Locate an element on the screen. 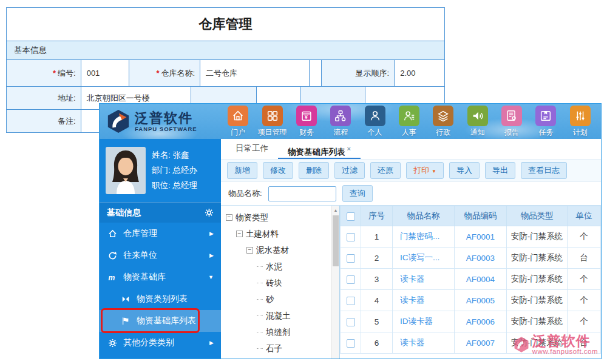 The width and height of the screenshot is (607, 364). tree-item-grout: 填缝剂 is located at coordinates (280, 332).